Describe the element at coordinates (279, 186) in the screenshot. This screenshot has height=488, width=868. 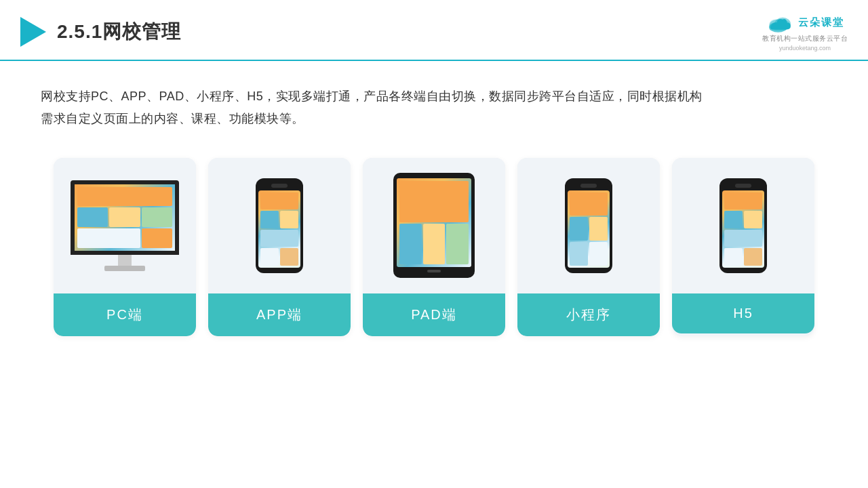
I see `phone-notch-app` at that location.